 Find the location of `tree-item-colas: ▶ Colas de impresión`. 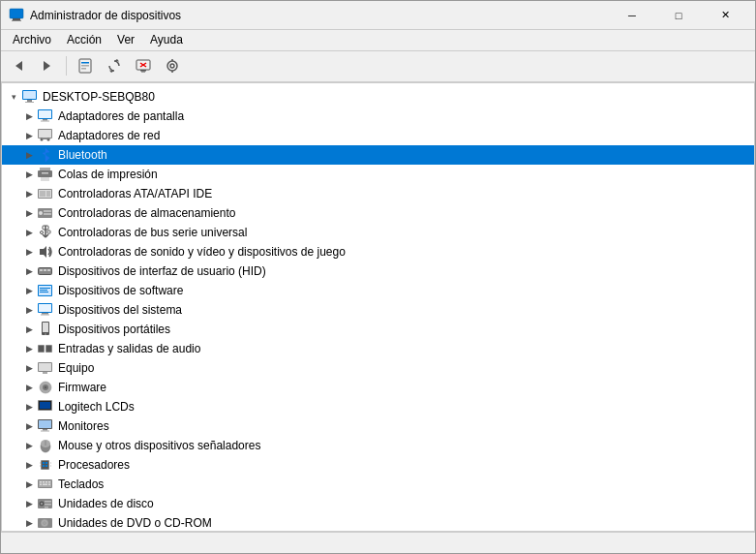

tree-item-colas: ▶ Colas de impresión is located at coordinates (378, 174).